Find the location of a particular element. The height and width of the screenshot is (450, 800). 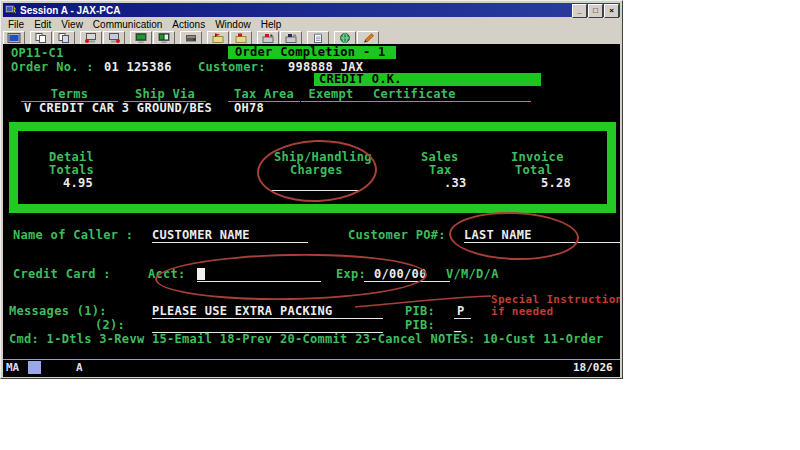

header-tax-area: Tax Area is located at coordinates (264, 95).